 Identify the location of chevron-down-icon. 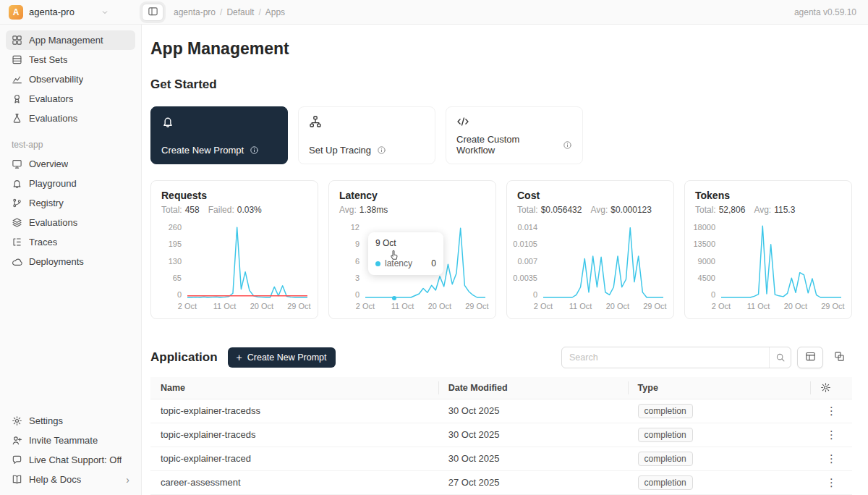
(105, 12).